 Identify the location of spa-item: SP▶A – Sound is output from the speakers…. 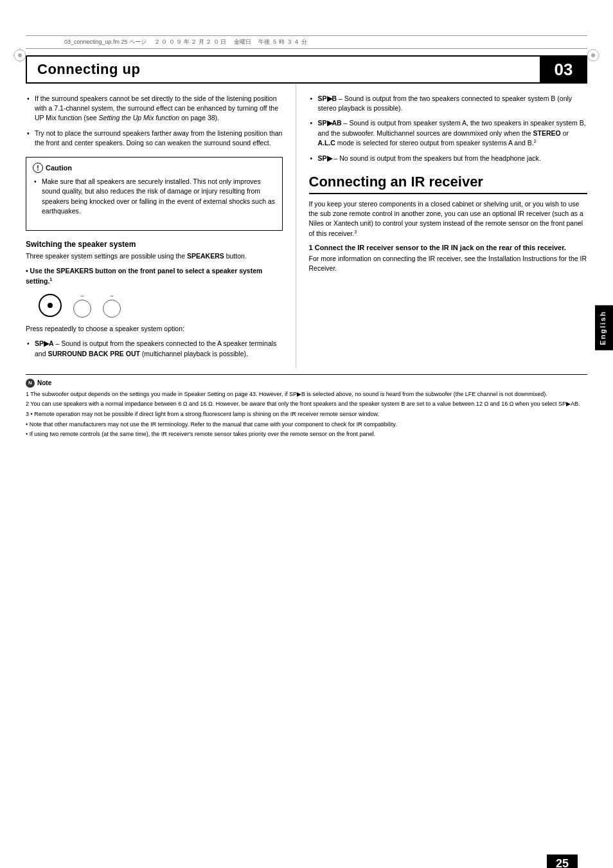
(154, 348).